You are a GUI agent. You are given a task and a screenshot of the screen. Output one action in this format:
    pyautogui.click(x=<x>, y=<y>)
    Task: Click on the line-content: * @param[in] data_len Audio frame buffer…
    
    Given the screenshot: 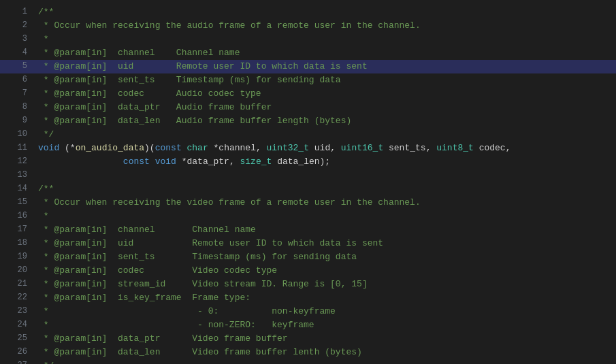 What is the action you would take?
    pyautogui.click(x=324, y=121)
    